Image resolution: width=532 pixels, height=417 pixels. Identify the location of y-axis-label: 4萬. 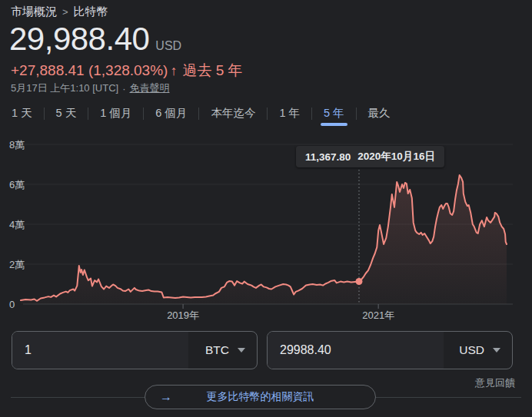
(17, 224).